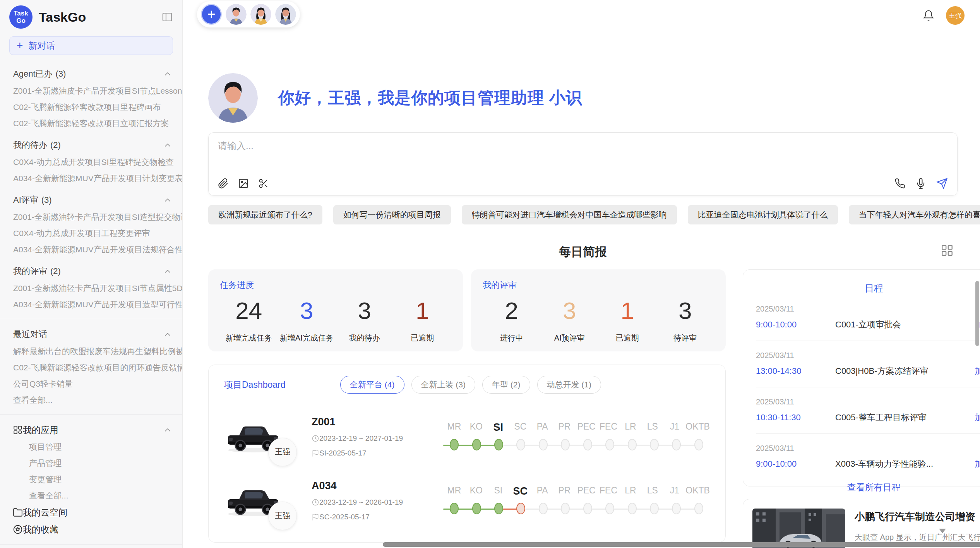  I want to click on recent-conversation-item: C02-飞腾新能源轻客改款项目的闭环通告反馈情况, so click(91, 368).